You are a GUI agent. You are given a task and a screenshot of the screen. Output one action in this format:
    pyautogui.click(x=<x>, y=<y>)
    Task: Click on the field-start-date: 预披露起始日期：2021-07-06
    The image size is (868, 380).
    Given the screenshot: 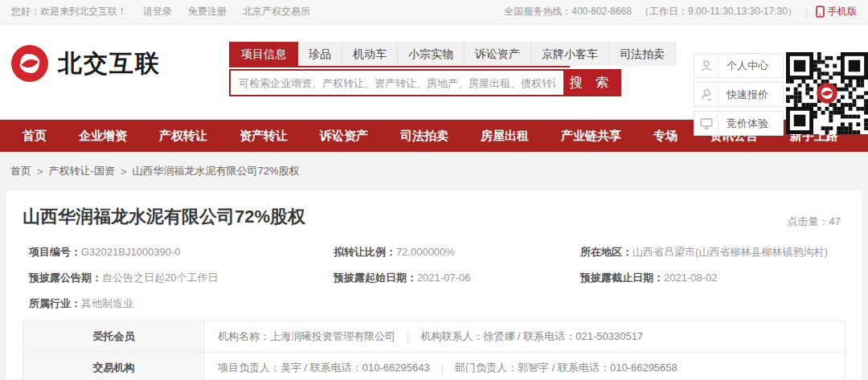 What is the action you would take?
    pyautogui.click(x=450, y=278)
    